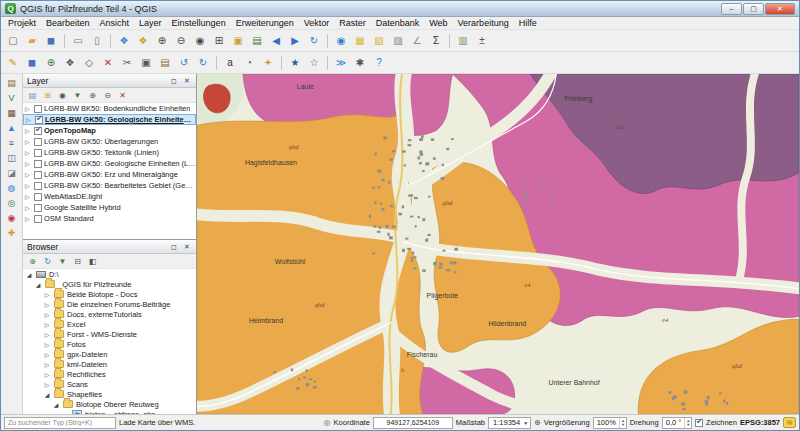  Describe the element at coordinates (528, 23) in the screenshot. I see `menu-hilfe: Hilfe` at that location.